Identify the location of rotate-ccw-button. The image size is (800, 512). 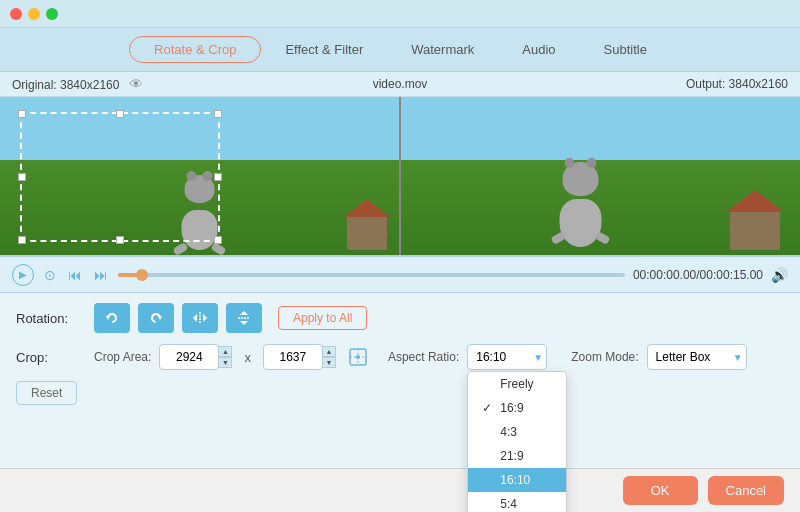
(112, 318).